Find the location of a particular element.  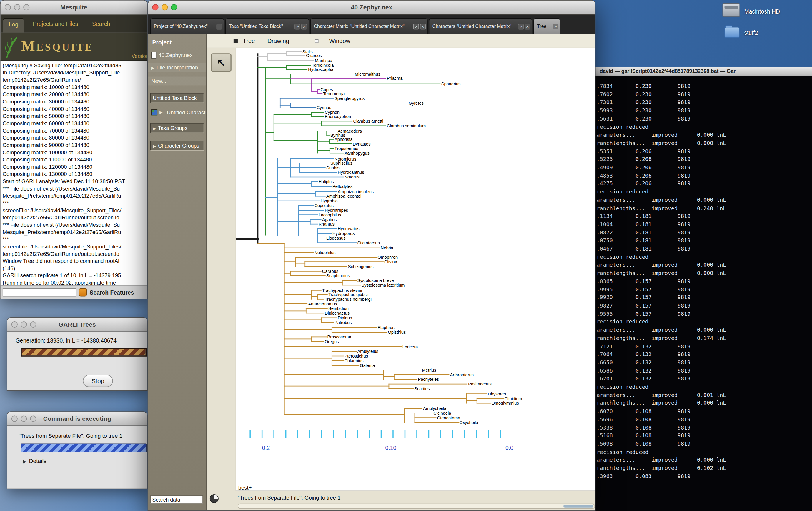

taxon-label: Tenomerga is located at coordinates (334, 94).